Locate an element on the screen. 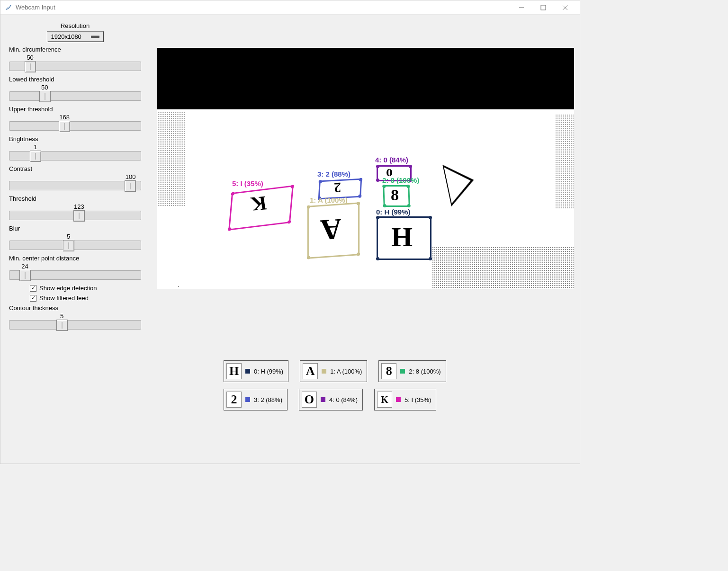  slider-label: Contour thickness is located at coordinates (75, 308).